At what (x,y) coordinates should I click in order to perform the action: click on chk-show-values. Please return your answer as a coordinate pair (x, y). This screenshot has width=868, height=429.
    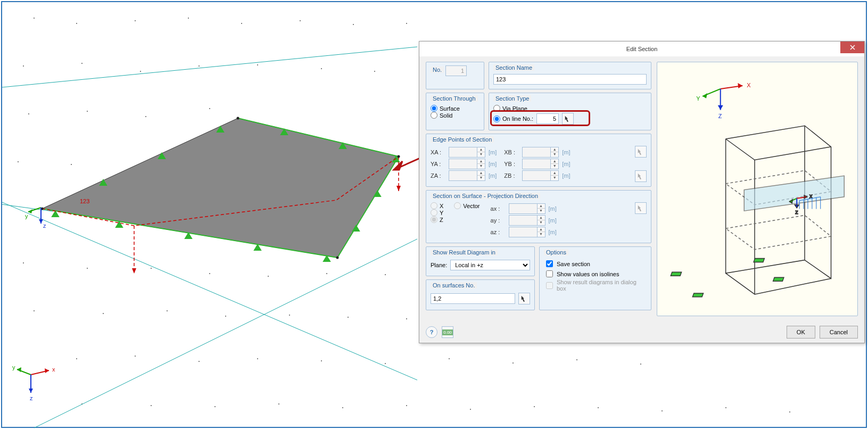
    Looking at the image, I should click on (549, 274).